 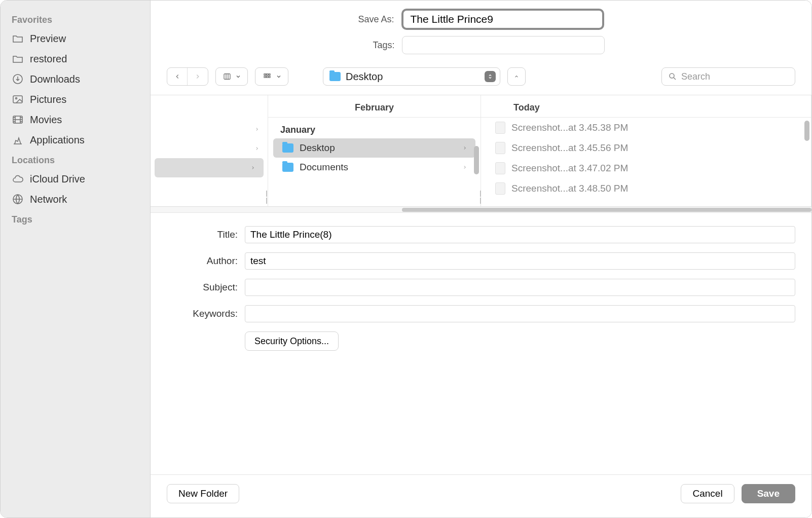 I want to click on row-label: Screenshot...at 3.47.02 PM, so click(x=655, y=168).